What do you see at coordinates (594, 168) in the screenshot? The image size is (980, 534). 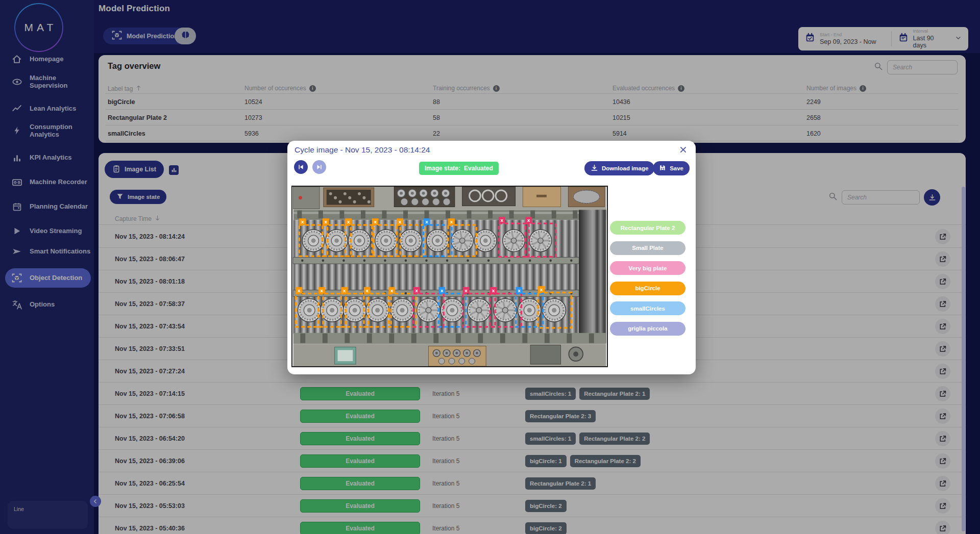 I see `download-icon` at bounding box center [594, 168].